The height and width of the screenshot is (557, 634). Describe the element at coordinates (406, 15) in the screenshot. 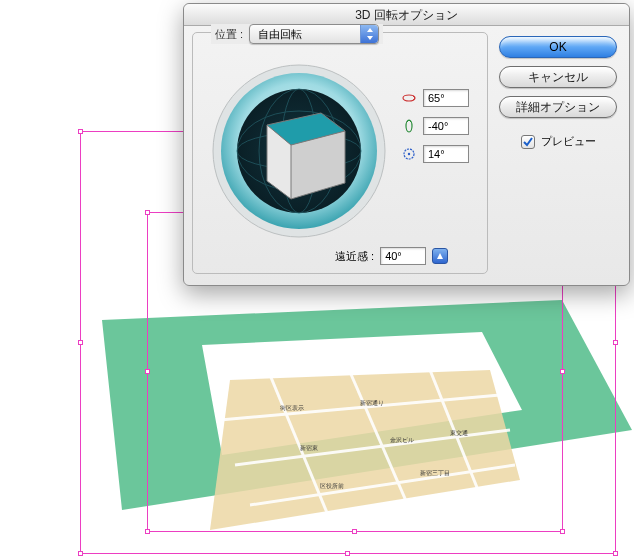

I see `dialog-title: 3D 回転オプション` at that location.